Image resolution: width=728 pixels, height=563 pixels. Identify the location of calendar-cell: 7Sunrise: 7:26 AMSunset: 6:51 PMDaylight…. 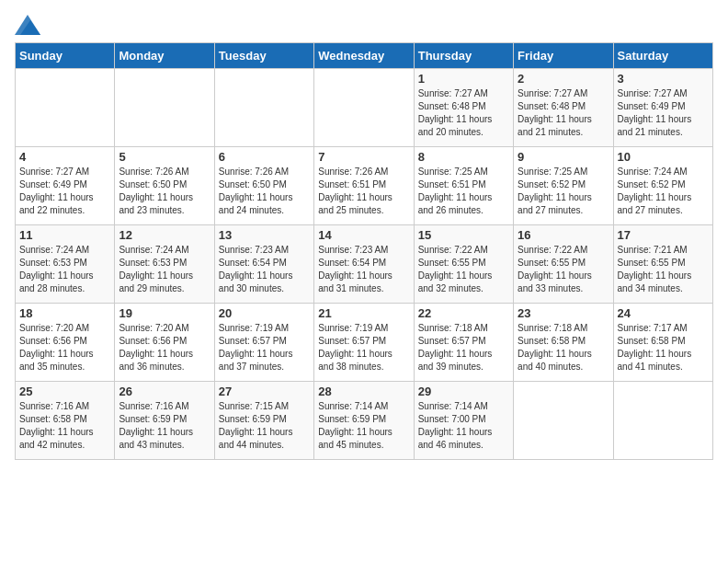
(364, 186).